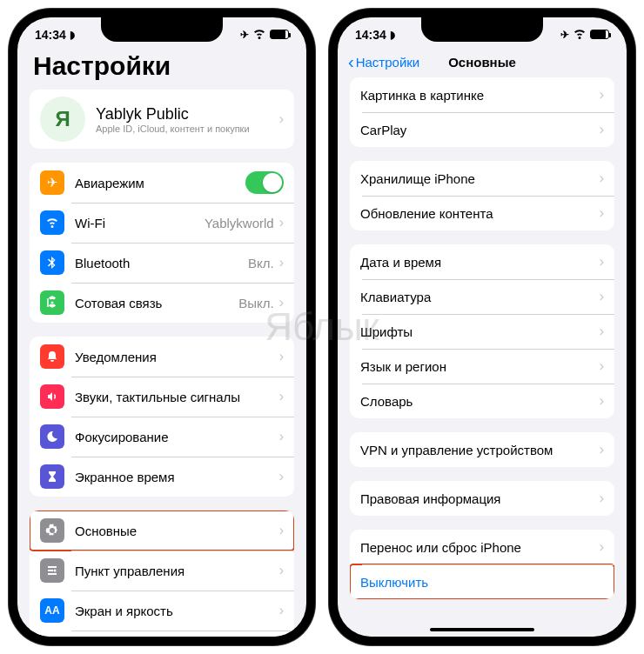  I want to click on hourglass-icon, so click(52, 477).